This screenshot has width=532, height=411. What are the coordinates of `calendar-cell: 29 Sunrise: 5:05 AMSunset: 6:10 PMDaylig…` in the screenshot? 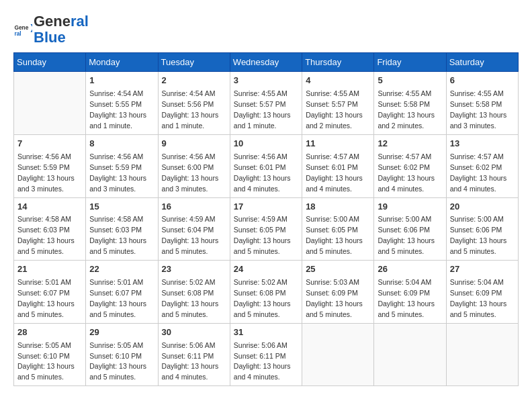 It's located at (122, 355).